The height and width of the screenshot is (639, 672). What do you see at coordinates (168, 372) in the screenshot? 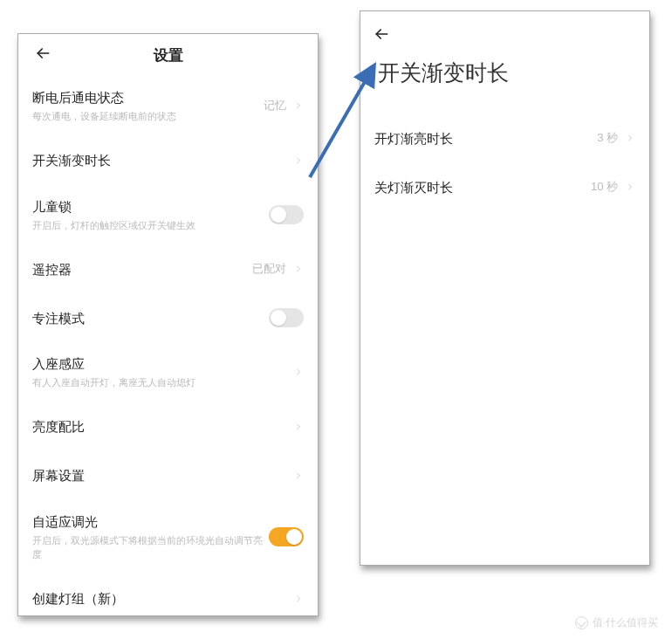
I see `settings-row: 入座感应有人入座自动开灯，离座无人自动熄灯` at bounding box center [168, 372].